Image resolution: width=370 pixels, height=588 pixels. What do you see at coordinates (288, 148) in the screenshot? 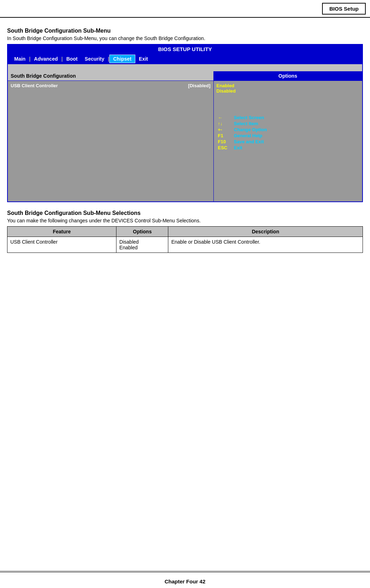
I see `keybinding-esc: ESC Exit` at bounding box center [288, 148].